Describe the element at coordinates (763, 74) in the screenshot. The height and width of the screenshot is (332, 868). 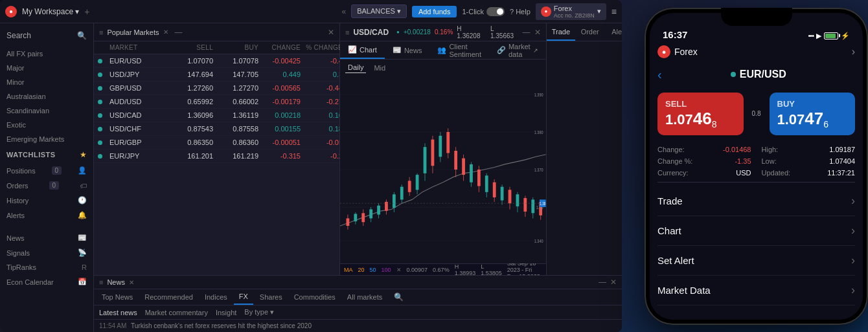
I see `phone-instrument-name: EUR/USD` at that location.